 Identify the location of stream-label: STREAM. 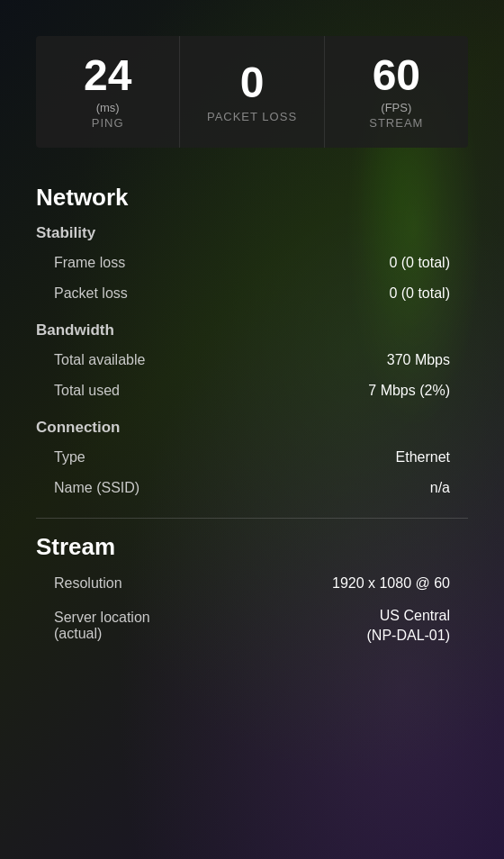
(396, 122).